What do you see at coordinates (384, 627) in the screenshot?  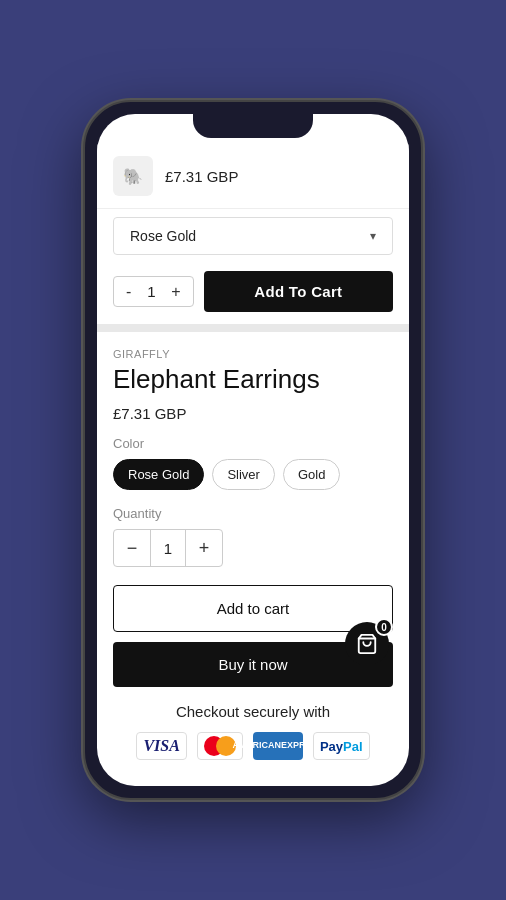 I see `cart-count-badge: 0` at bounding box center [384, 627].